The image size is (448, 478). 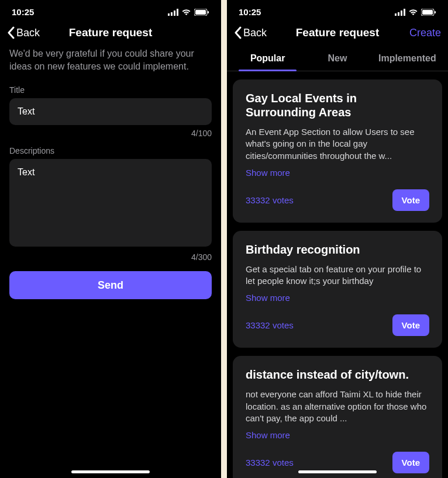 I want to click on descriptions-input: Text, so click(x=111, y=203).